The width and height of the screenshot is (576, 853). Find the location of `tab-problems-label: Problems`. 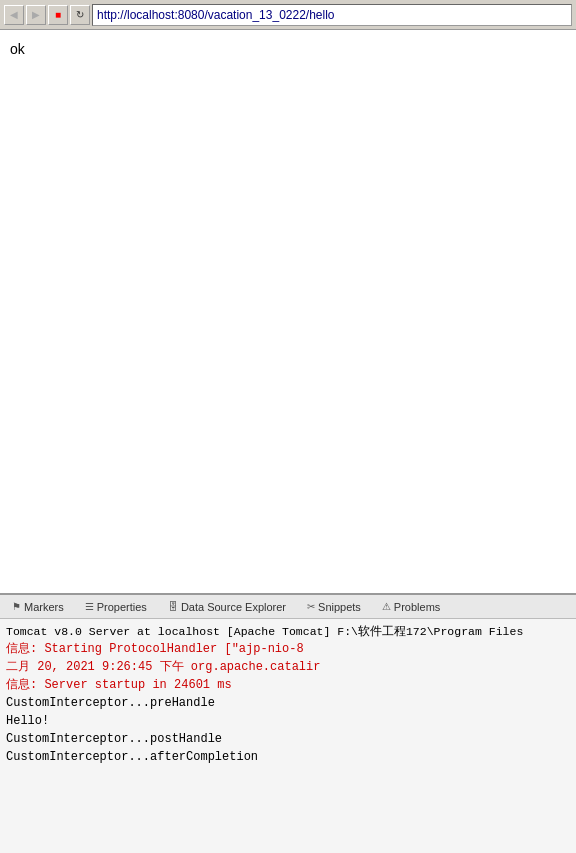

tab-problems-label: Problems is located at coordinates (417, 607).